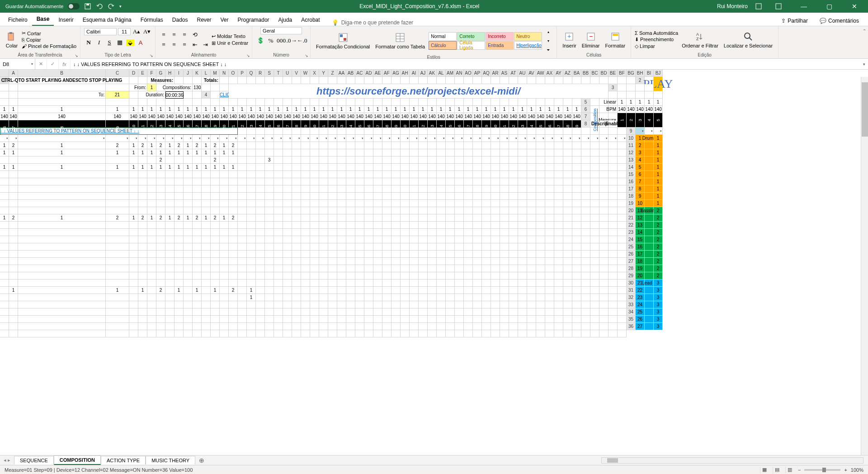 The width and height of the screenshot is (868, 474). I want to click on play-button: PLAY, so click(658, 84).